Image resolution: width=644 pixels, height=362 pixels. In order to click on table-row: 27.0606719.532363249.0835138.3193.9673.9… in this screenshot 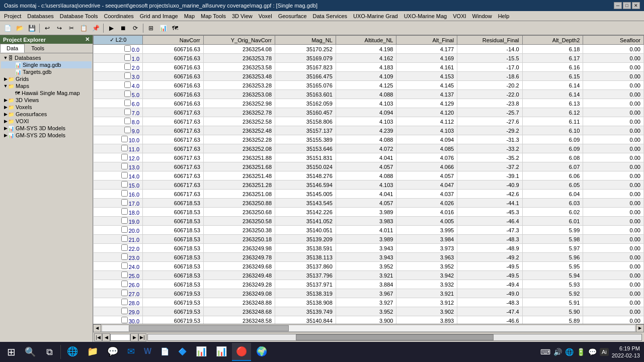, I will do `click(369, 294)`.